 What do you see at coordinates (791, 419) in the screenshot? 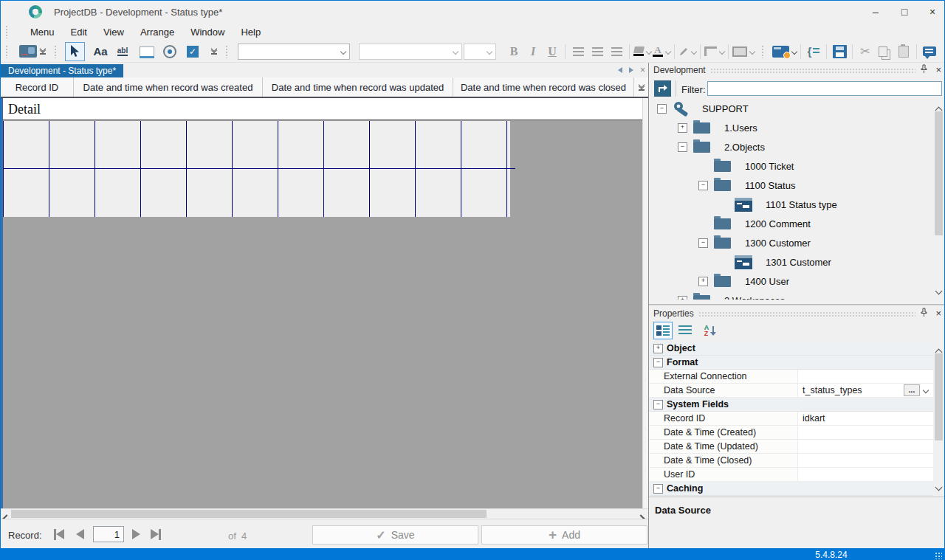
I see `prop-row-record-id: Record IDidkart` at bounding box center [791, 419].